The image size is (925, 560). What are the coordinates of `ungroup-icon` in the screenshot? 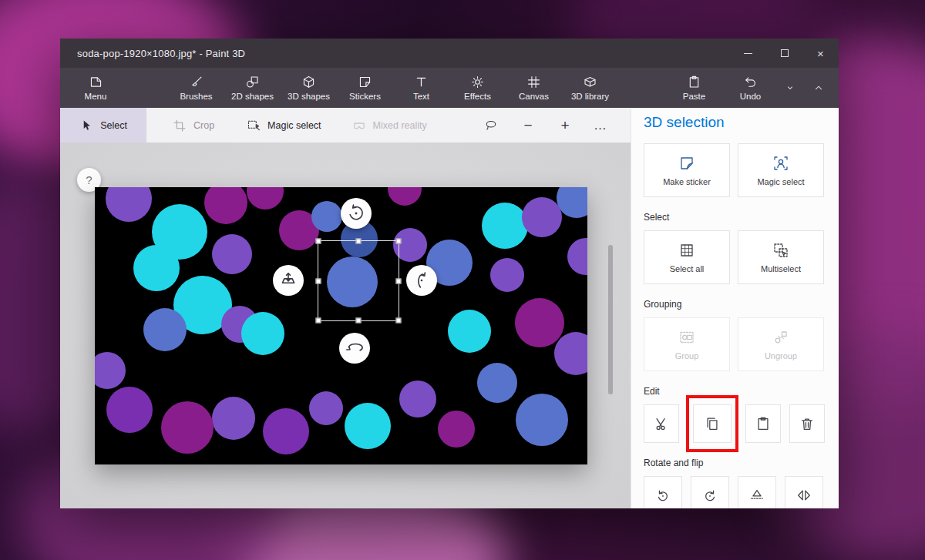 It's located at (781, 337).